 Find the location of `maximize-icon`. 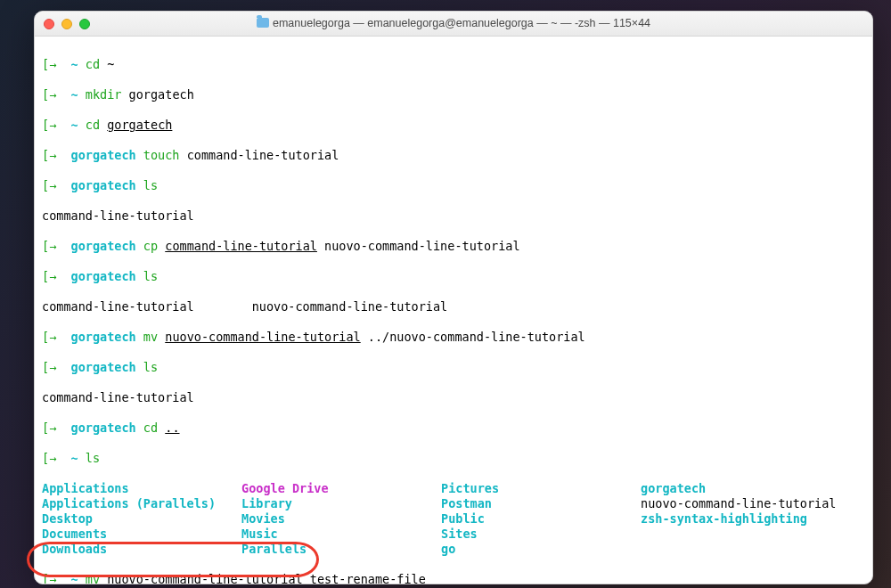

maximize-icon is located at coordinates (85, 24).